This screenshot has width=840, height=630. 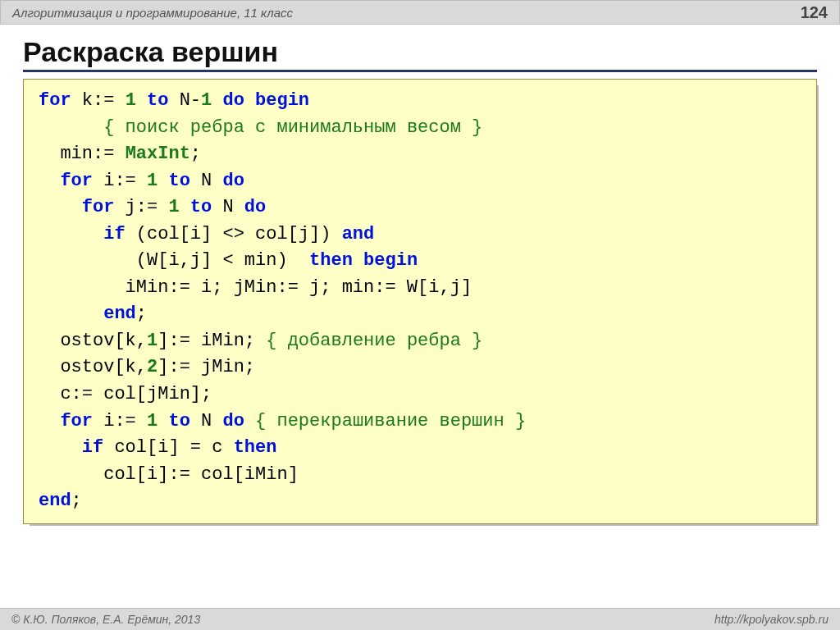 What do you see at coordinates (374, 341) in the screenshot?
I see `comment: { добавление ребра }` at bounding box center [374, 341].